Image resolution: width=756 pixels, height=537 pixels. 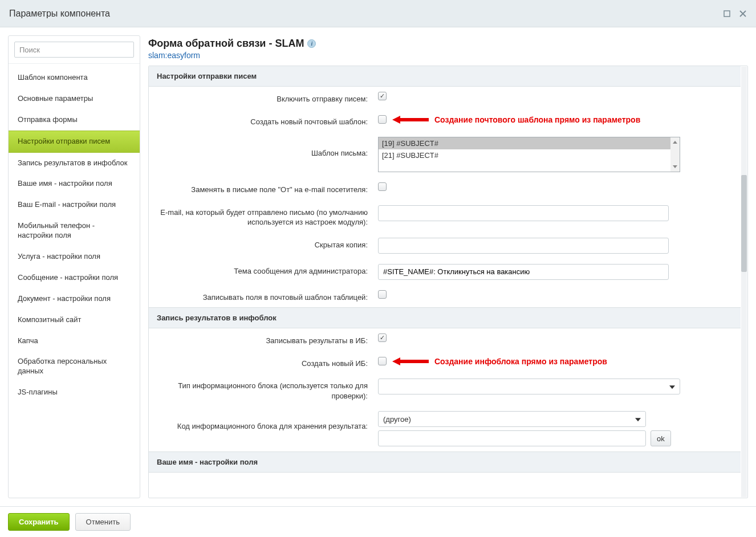 I want to click on row-enable-send: Включить отправку писем:, so click(x=445, y=98).